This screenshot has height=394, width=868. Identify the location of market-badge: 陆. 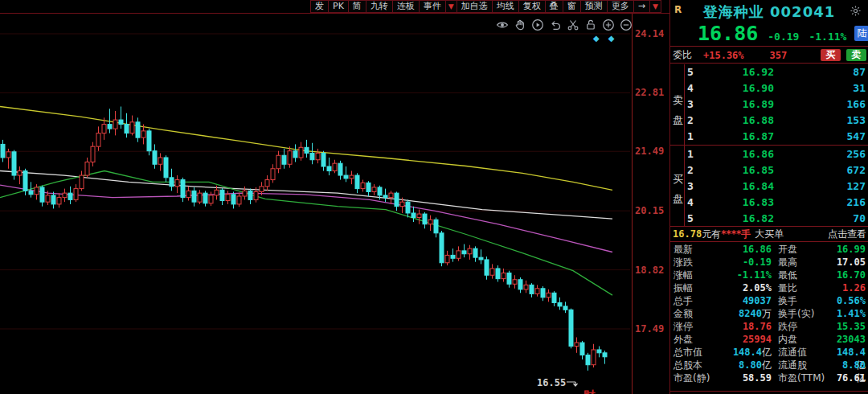
(862, 34).